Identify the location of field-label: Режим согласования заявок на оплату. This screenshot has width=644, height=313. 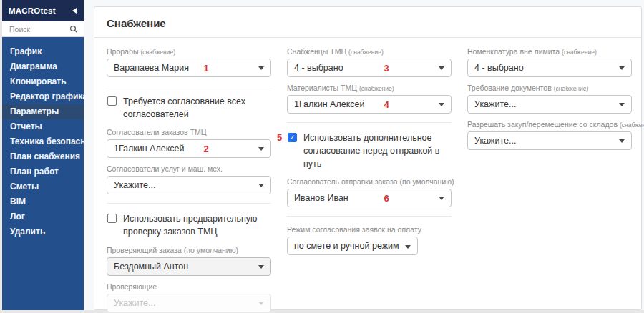
(369, 229).